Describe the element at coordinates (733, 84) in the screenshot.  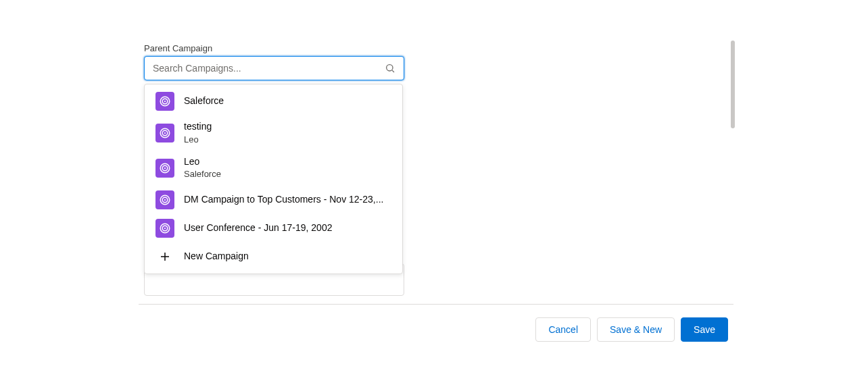
I see `scrollbar-thumb` at that location.